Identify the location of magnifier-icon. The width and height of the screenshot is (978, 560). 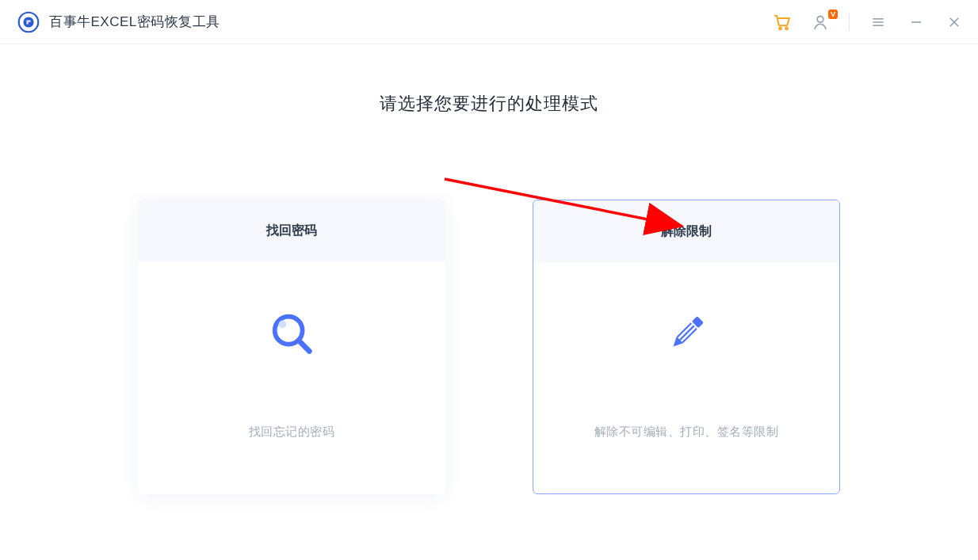
(292, 335).